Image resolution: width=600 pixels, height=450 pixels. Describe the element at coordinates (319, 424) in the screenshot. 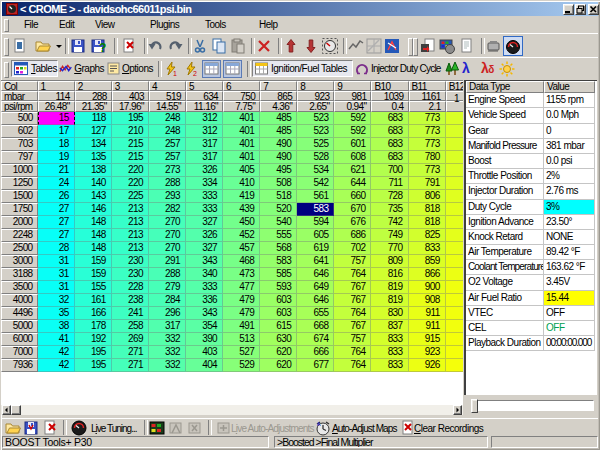

I see `svg-text: A` at that location.